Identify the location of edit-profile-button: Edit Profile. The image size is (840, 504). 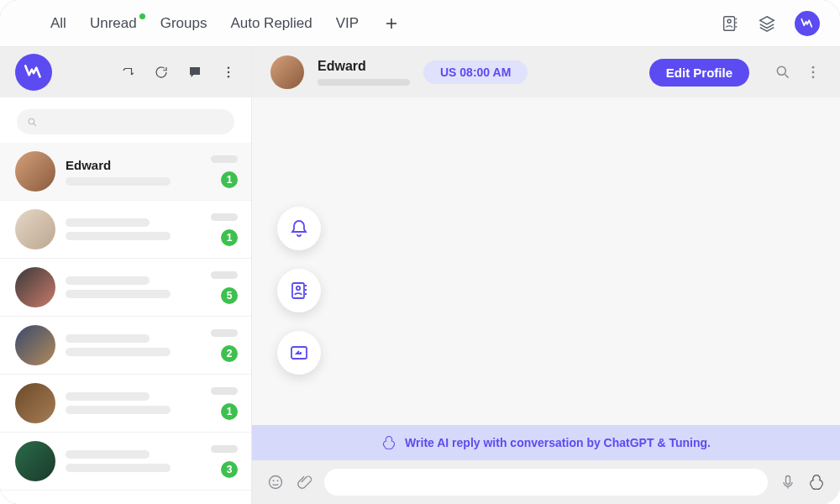
(699, 72).